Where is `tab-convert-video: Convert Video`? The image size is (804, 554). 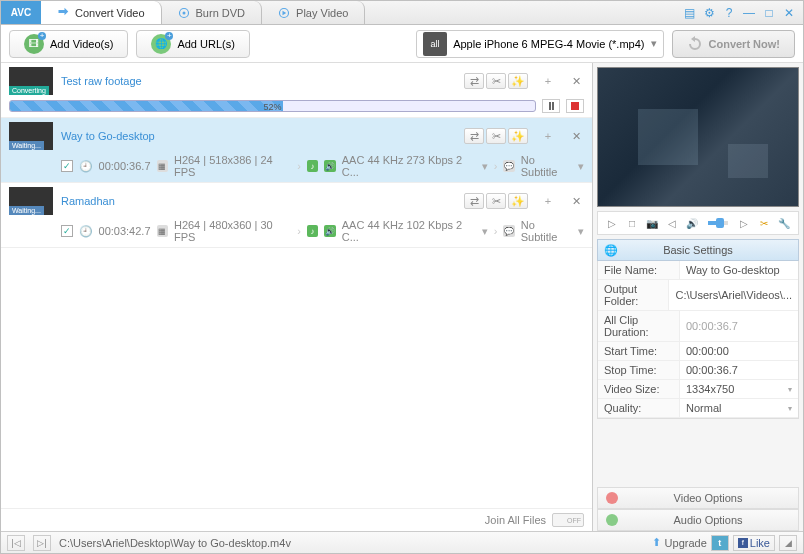
tab-convert-video: Convert Video is located at coordinates (102, 12).